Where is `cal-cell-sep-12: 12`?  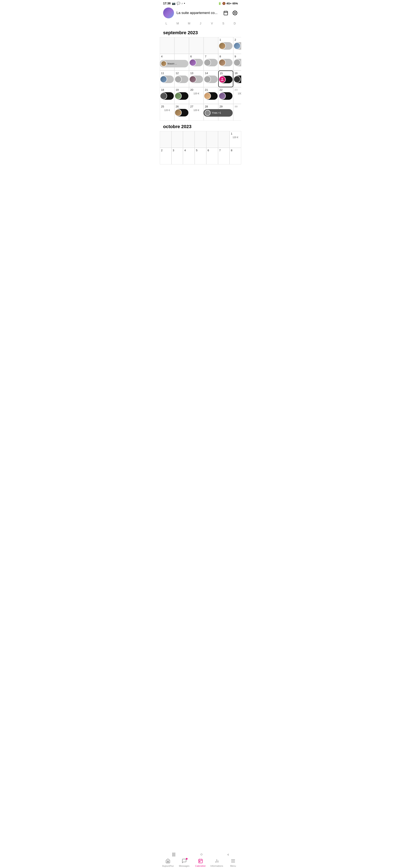 cal-cell-sep-12: 12 is located at coordinates (181, 79).